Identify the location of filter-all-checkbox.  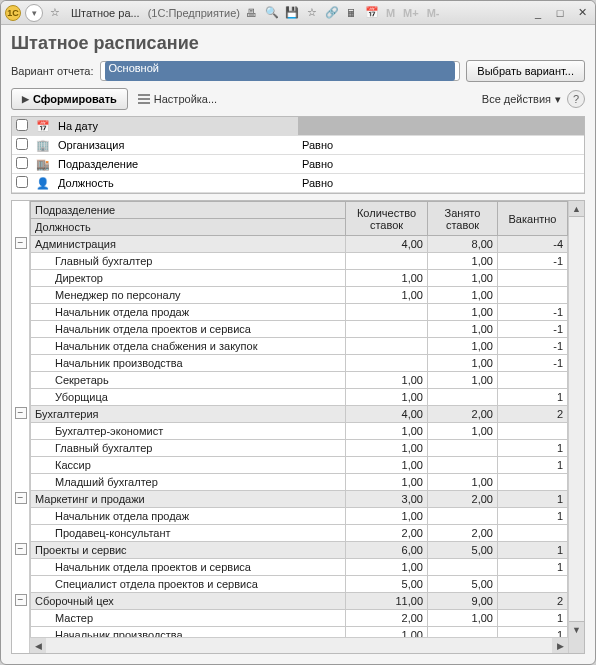
(22, 125).